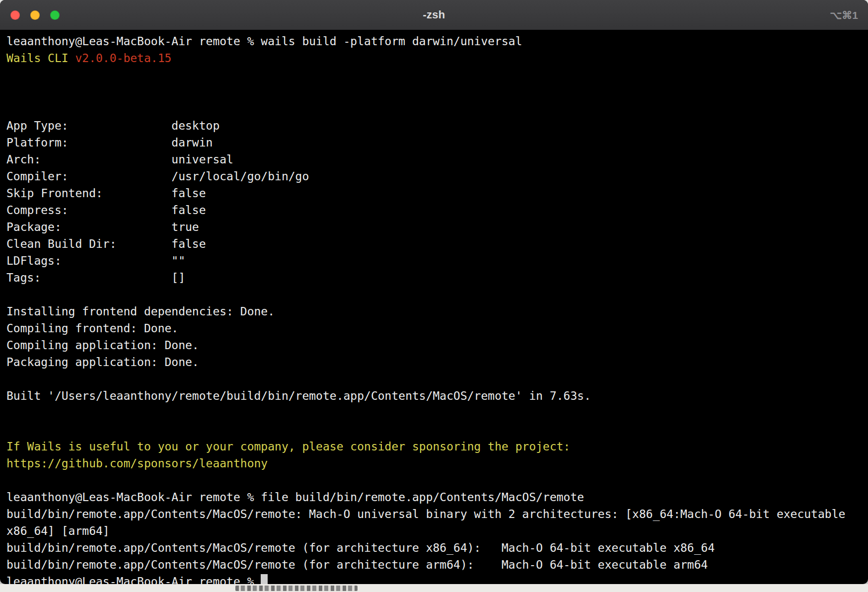 Image resolution: width=868 pixels, height=592 pixels. Describe the element at coordinates (134, 580) in the screenshot. I see `terminal-text-segment: leaanthony@Leas-MacBook-Air remote %` at that location.